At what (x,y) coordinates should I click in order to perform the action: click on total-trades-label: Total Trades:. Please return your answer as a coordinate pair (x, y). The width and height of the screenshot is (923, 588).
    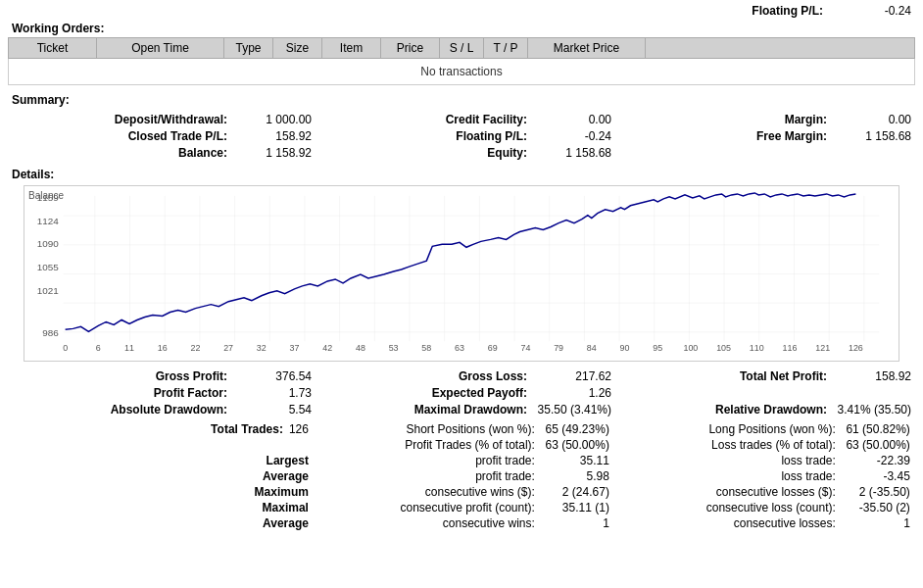
    Looking at the image, I should click on (247, 429).